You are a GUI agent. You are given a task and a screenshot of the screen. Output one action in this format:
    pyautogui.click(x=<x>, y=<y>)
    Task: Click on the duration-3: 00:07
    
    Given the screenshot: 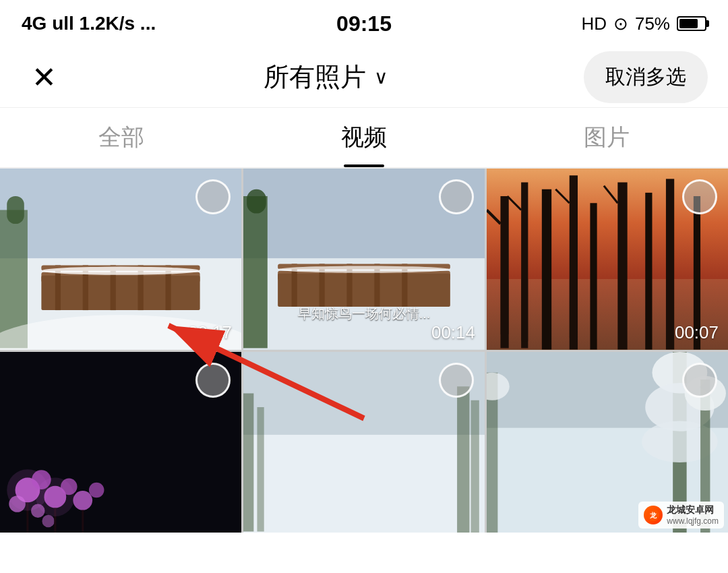 What is the action you would take?
    pyautogui.click(x=697, y=333)
    